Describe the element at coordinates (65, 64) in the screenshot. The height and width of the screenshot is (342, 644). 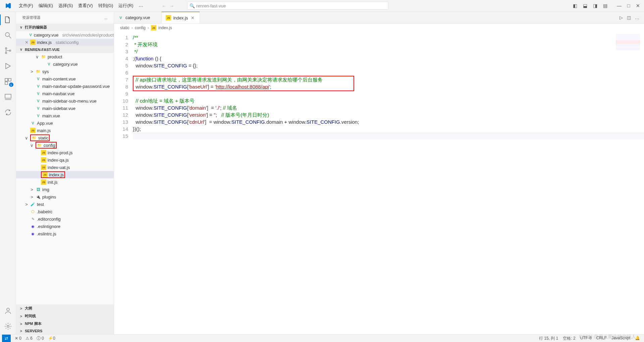
I see `tree-item: Vcategory.vue` at that location.